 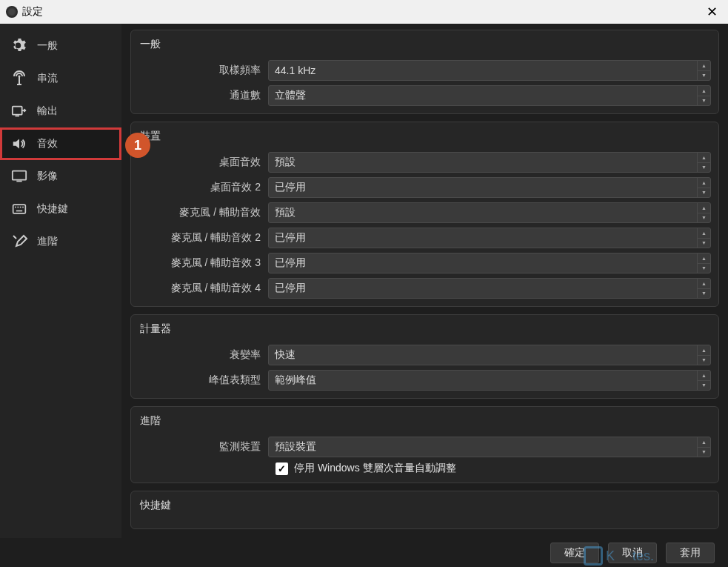 What do you see at coordinates (490, 213) in the screenshot?
I see `mic1-select: 預設 ▲▼` at bounding box center [490, 213].